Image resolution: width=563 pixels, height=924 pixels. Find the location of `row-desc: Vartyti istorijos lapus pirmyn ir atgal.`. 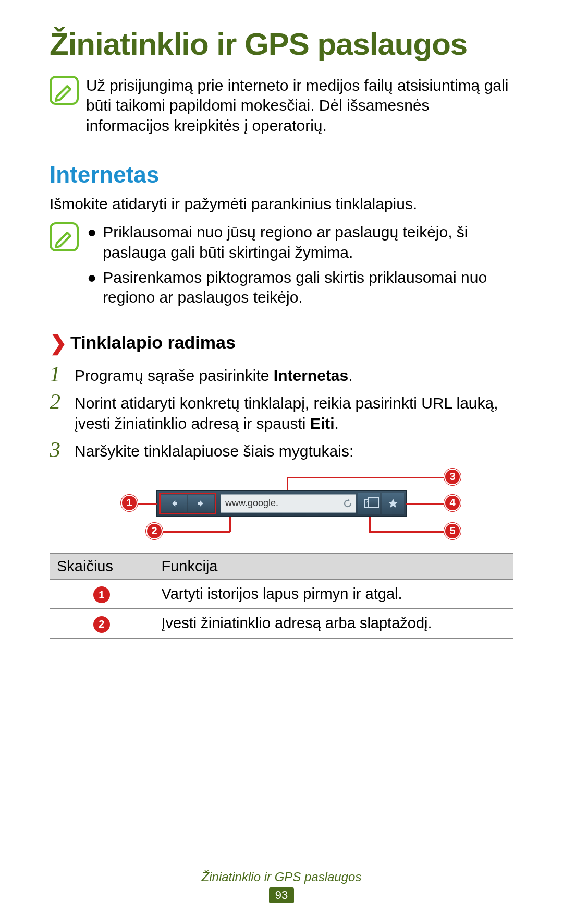

row-desc: Vartyti istorijos lapus pirmyn ir atgal. is located at coordinates (334, 594).